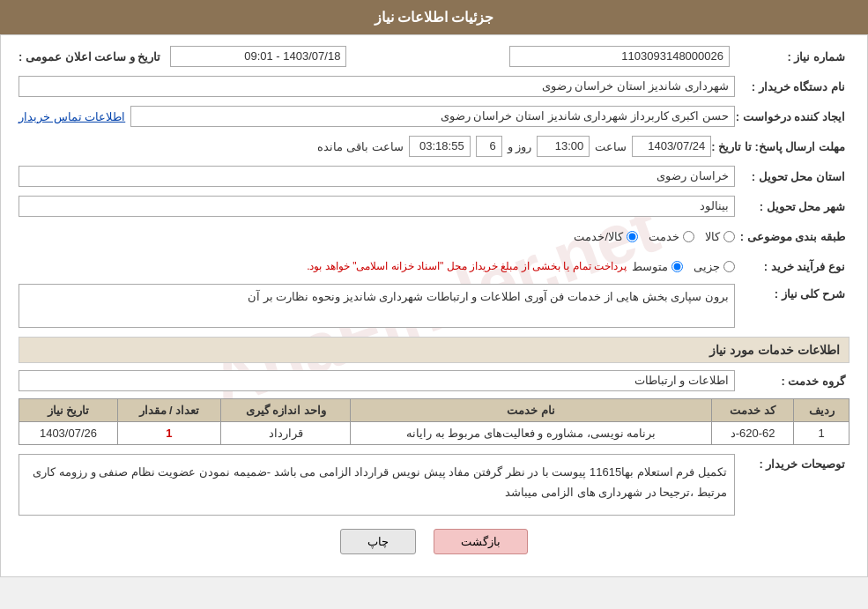 The width and height of the screenshot is (868, 609). I want to click on announce-value: 1403/07/18 - 09:01, so click(258, 56).